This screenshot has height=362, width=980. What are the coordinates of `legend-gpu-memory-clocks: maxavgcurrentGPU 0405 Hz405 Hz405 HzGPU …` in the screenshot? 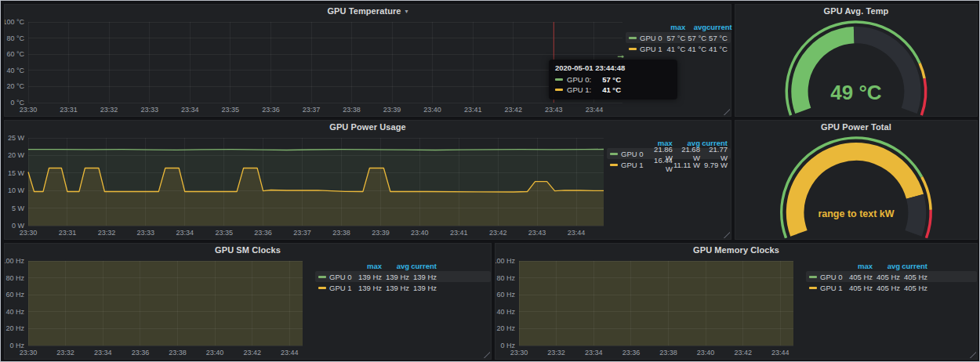 It's located at (887, 307).